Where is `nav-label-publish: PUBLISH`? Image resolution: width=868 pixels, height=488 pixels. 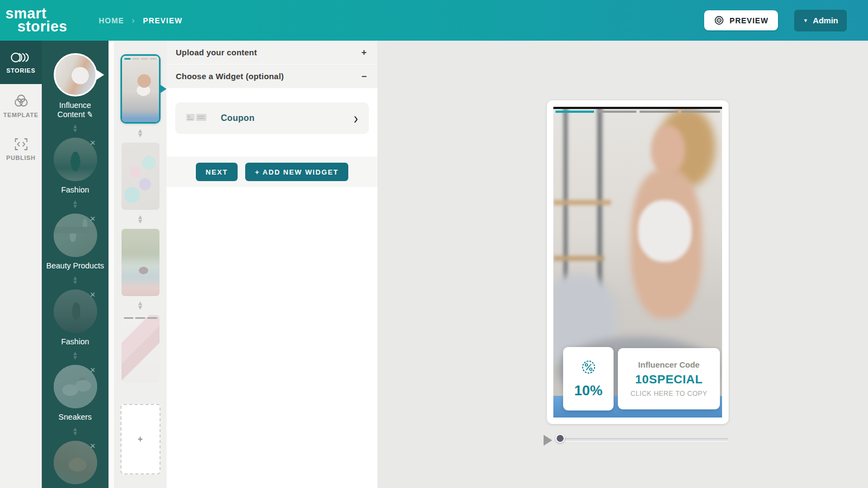
nav-label-publish: PUBLISH is located at coordinates (21, 158).